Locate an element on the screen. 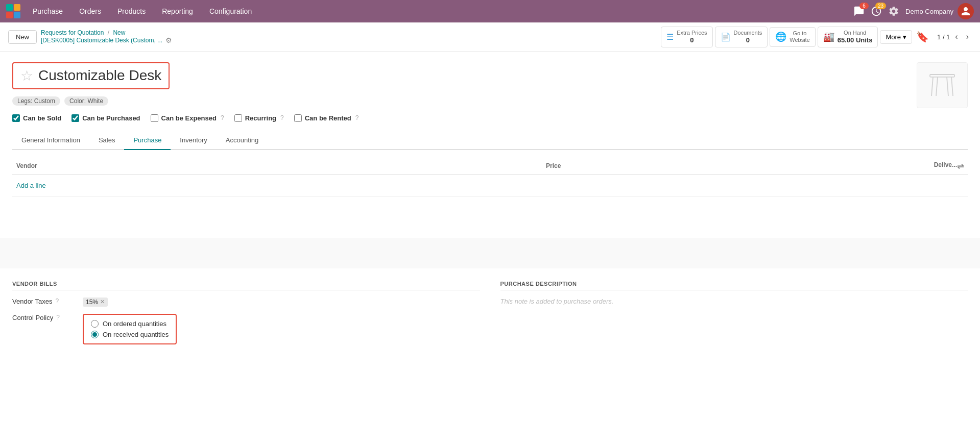  vendor-taxes-value: 15% ✕ is located at coordinates (281, 302).